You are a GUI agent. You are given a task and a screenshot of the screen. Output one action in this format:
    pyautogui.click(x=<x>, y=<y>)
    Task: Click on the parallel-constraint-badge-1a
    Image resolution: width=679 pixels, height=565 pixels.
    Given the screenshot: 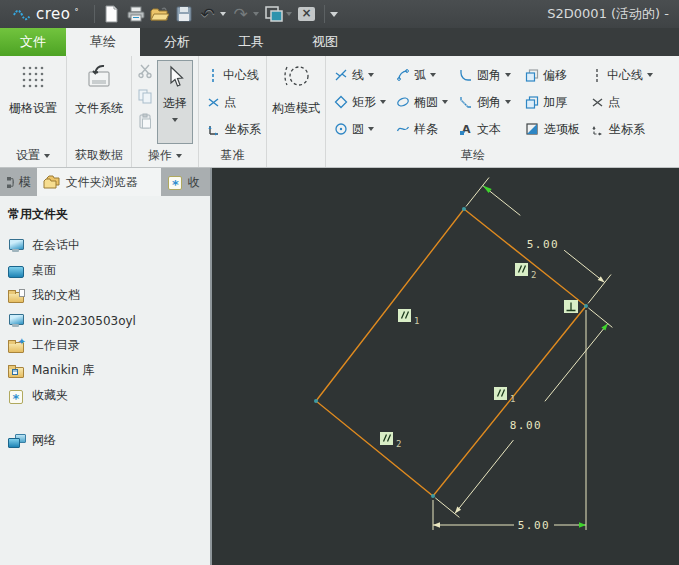 What is the action you would take?
    pyautogui.click(x=404, y=316)
    